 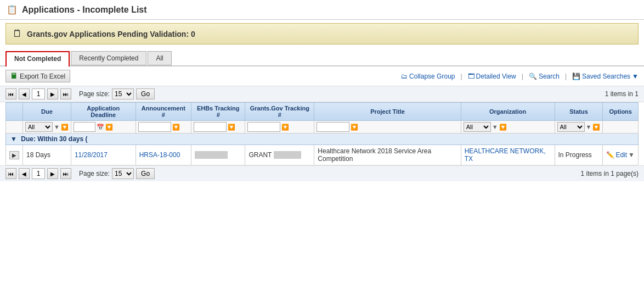 What do you see at coordinates (333, 127) in the screenshot?
I see `filter-project-input` at bounding box center [333, 127].